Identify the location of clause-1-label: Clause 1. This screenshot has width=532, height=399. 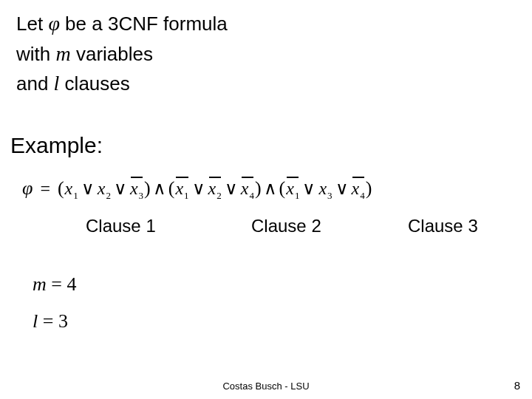
(121, 226).